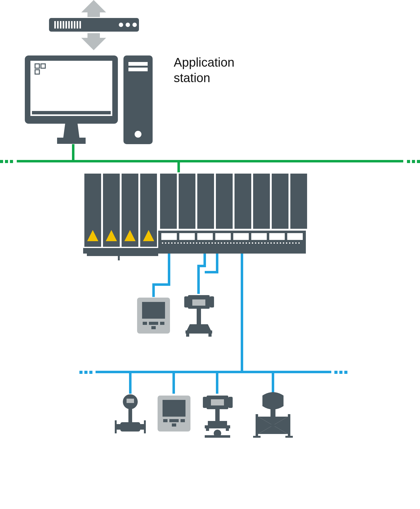 The width and height of the screenshot is (420, 509). I want to click on server-appliance-icon, so click(94, 25).